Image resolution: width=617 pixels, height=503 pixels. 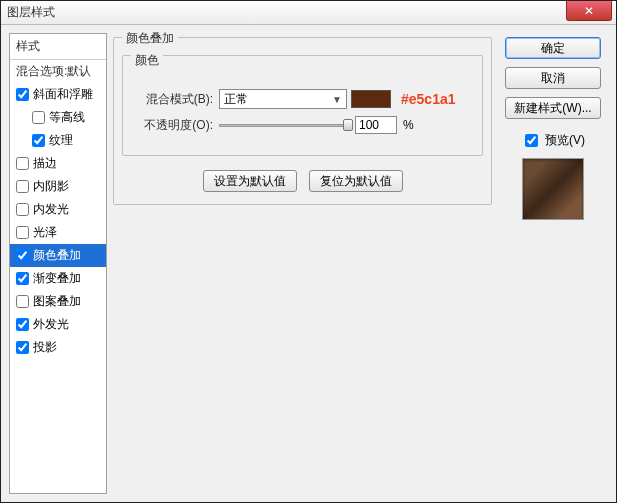 What do you see at coordinates (428, 99) in the screenshot?
I see `color-hex-annotation: #e5c1a1` at bounding box center [428, 99].